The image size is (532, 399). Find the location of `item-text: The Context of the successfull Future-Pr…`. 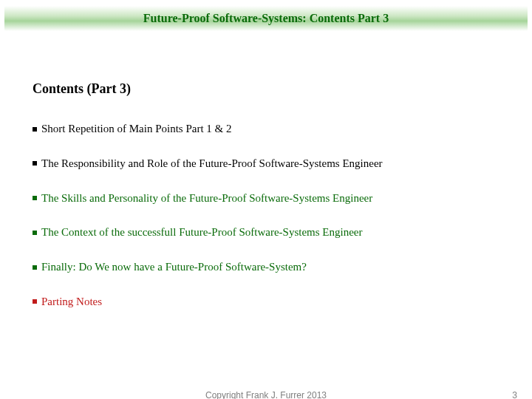

item-text: The Context of the successfull Future-Pr… is located at coordinates (202, 232).